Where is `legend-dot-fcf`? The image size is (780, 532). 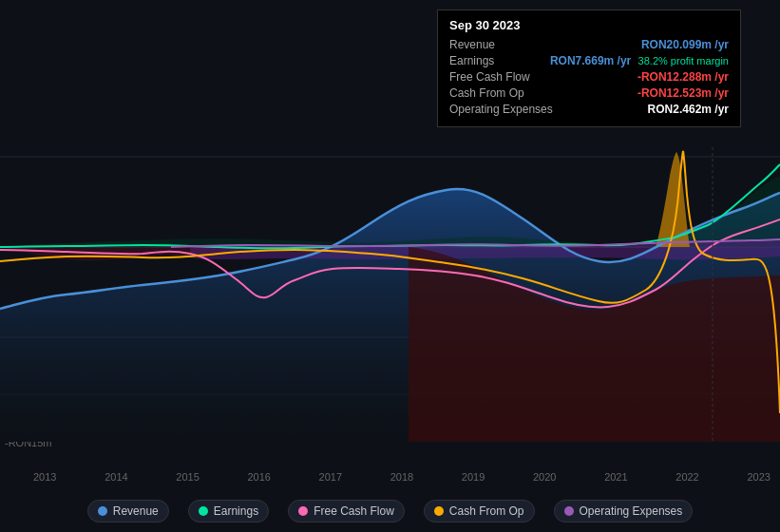 legend-dot-fcf is located at coordinates (303, 511).